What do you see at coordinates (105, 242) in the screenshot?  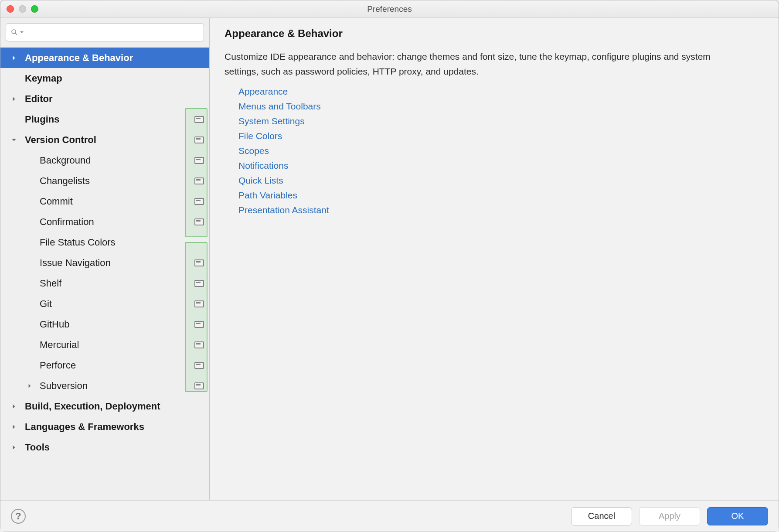 I see `tree-item-file-status-colors: File Status Colors` at bounding box center [105, 242].